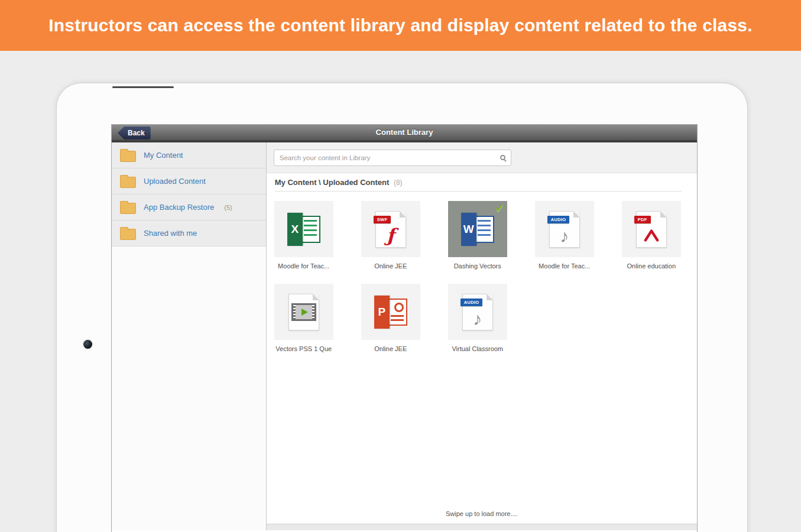 Image resolution: width=801 pixels, height=532 pixels. Describe the element at coordinates (304, 312) in the screenshot. I see `video-file-icon` at that location.